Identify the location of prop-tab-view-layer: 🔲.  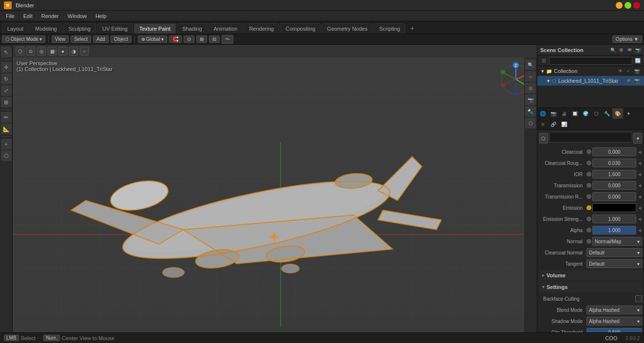
(575, 113).